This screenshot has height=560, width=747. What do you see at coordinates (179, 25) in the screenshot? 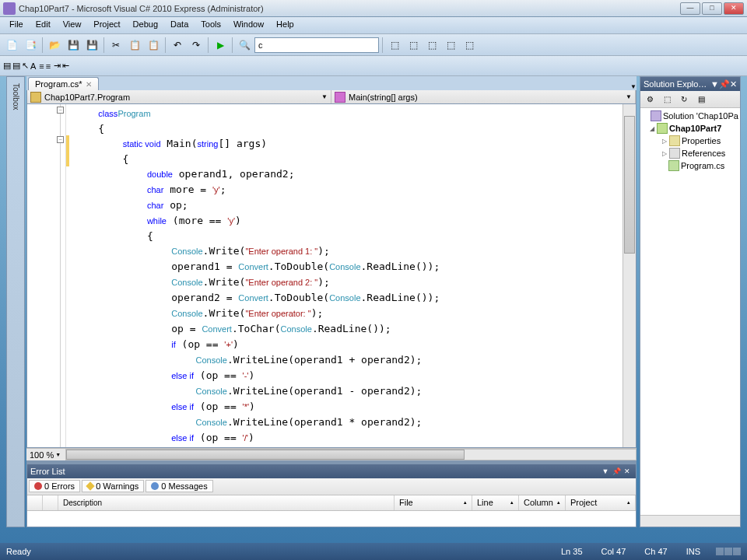
I see `menu-data: Data` at bounding box center [179, 25].